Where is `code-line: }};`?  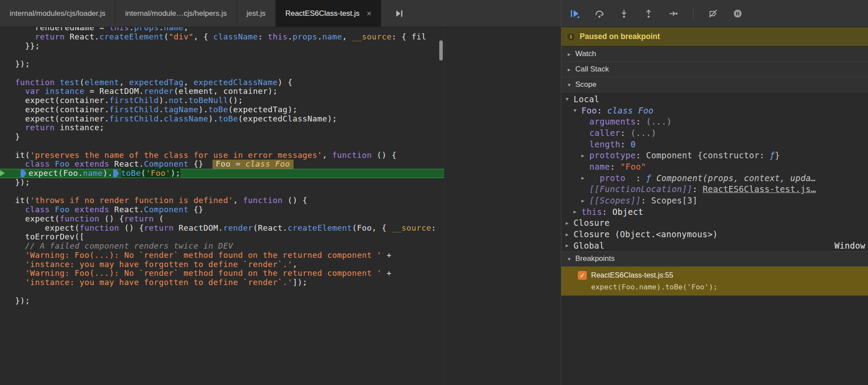 code-line: }}; is located at coordinates (222, 46).